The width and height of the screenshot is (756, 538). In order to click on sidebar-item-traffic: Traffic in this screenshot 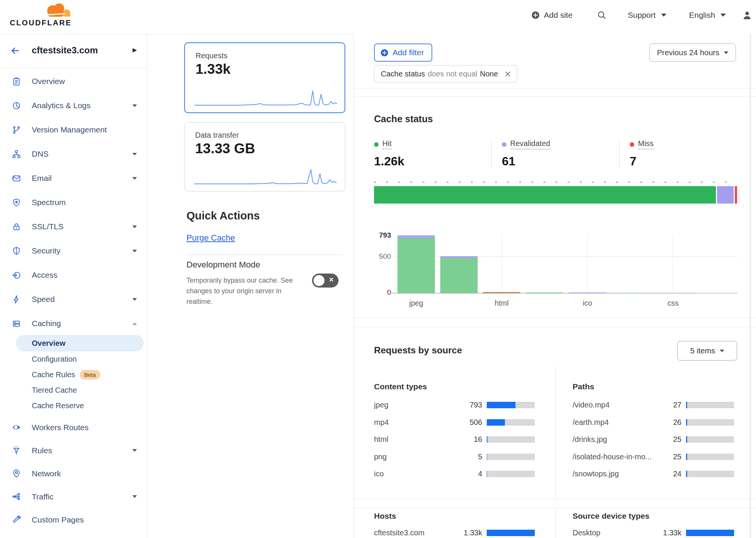, I will do `click(73, 496)`.